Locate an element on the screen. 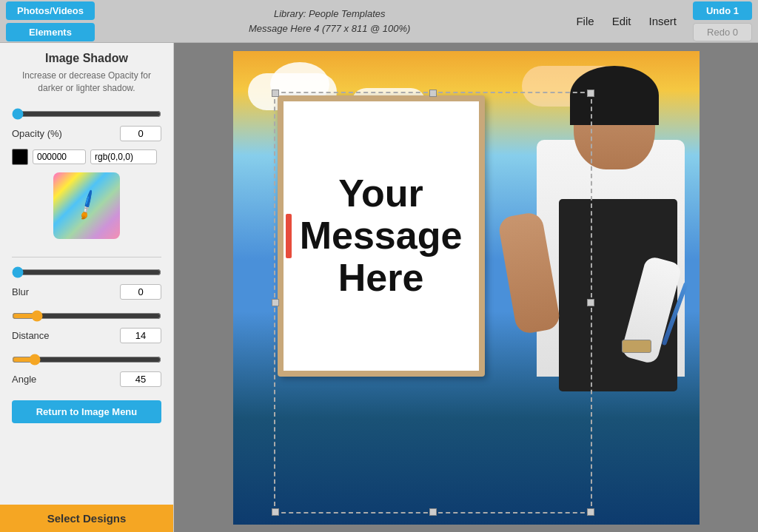 The height and width of the screenshot is (532, 758). watch is located at coordinates (637, 346).